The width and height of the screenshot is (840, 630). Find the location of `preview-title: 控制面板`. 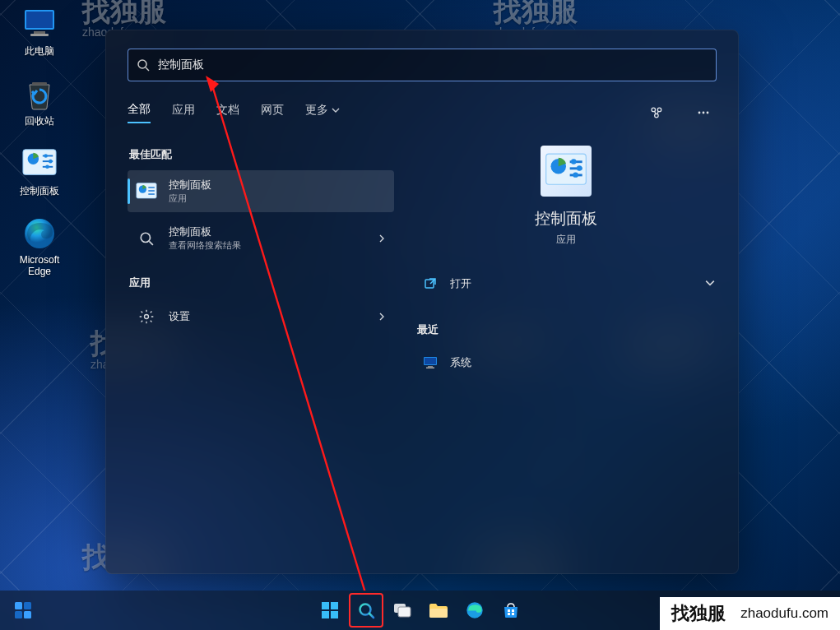

preview-title: 控制面板 is located at coordinates (566, 219).